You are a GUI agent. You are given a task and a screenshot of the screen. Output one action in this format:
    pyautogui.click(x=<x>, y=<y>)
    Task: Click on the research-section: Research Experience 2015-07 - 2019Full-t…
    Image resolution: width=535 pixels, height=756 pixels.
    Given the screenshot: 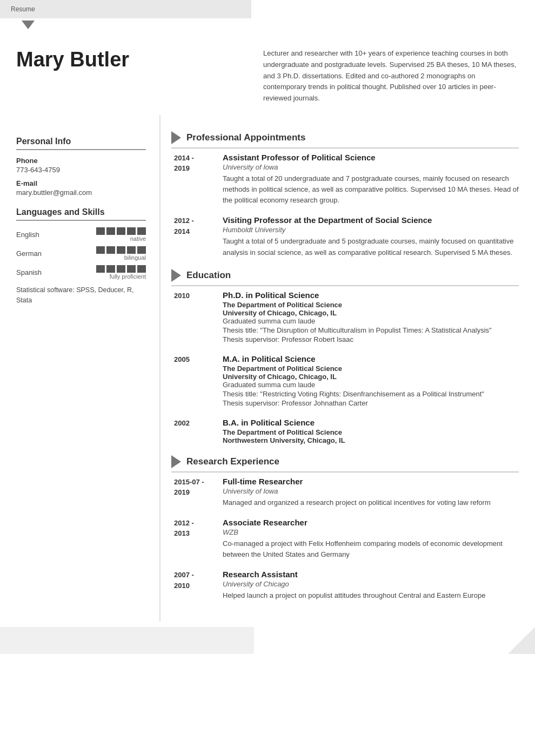 What is the action you would take?
    pyautogui.click(x=345, y=528)
    